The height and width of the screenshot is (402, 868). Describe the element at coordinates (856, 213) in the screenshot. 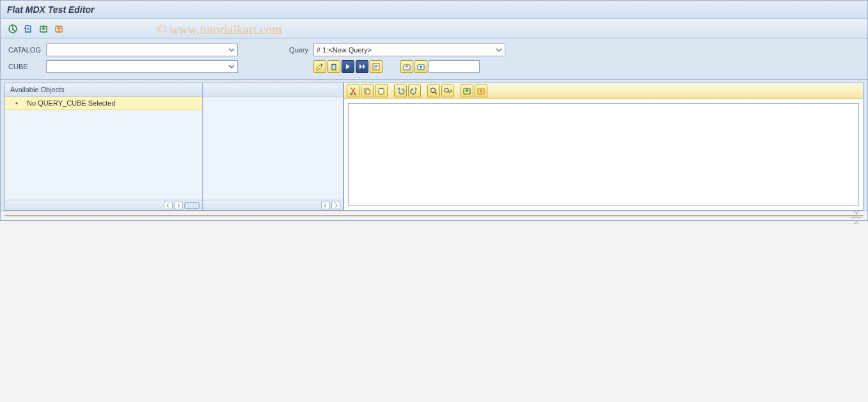

I see `scroll-down-icon` at that location.